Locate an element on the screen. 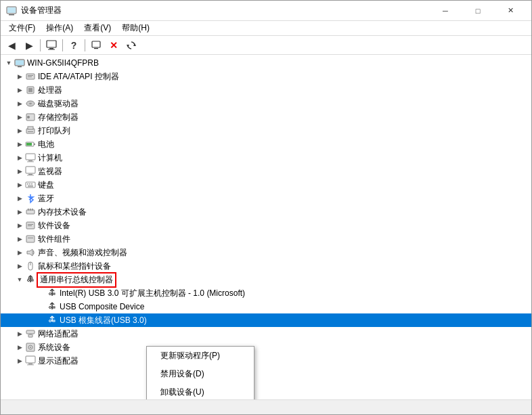 The height and width of the screenshot is (415, 532). menu-action: 操作(A) is located at coordinates (60, 28).